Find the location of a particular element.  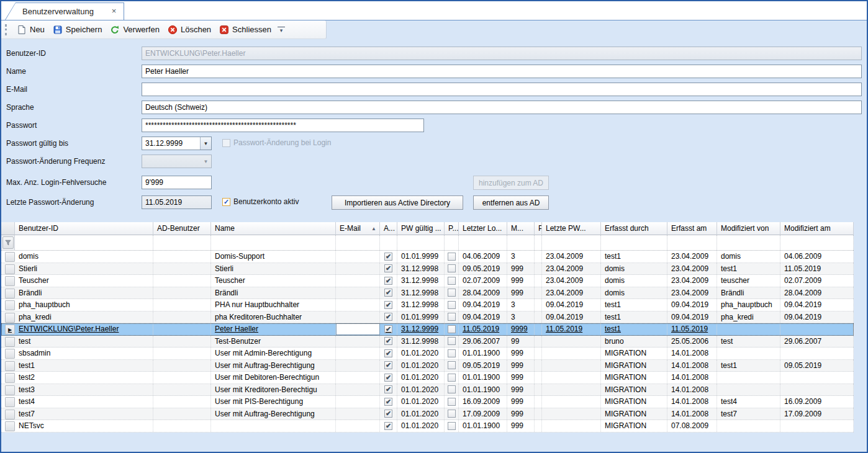

cell-erfasst-am: 07.08.2009 is located at coordinates (692, 426).